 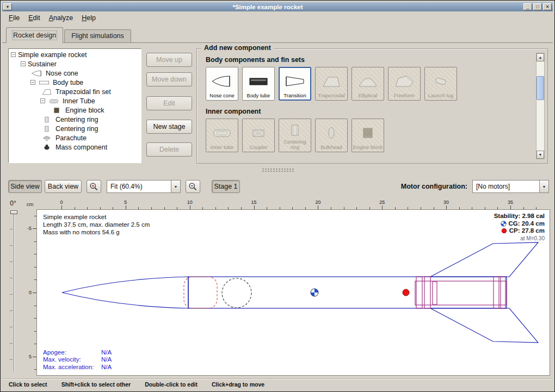 What do you see at coordinates (538, 7) in the screenshot?
I see `maximize-button: □` at bounding box center [538, 7].